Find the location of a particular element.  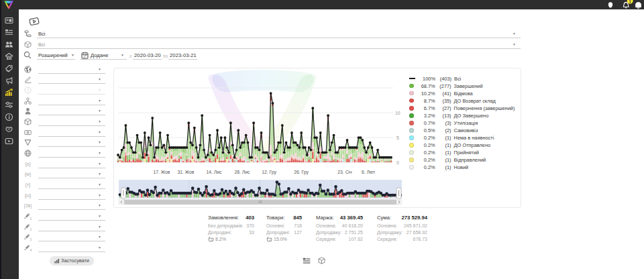

svg-text: 3 is located at coordinates (31, 239).